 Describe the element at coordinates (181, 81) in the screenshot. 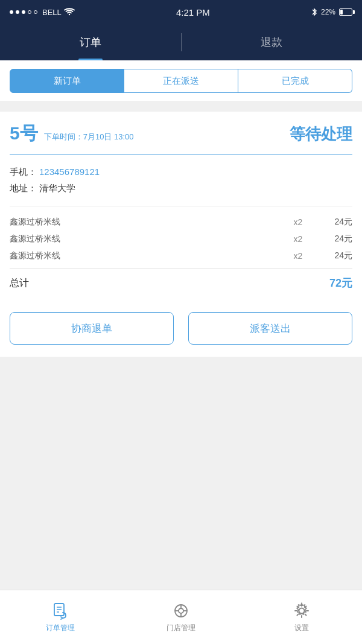

I see `subtab-delivering: 正在派送` at that location.